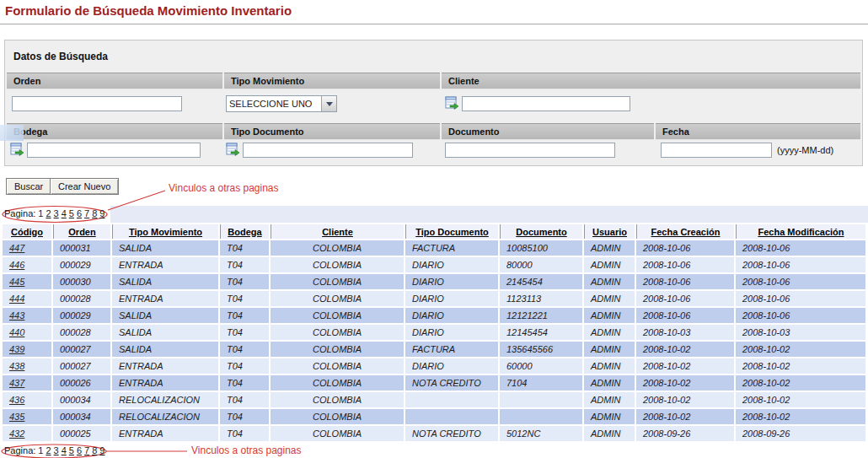 The image size is (868, 458). I want to click on column-header-codigo: Código, so click(27, 231).